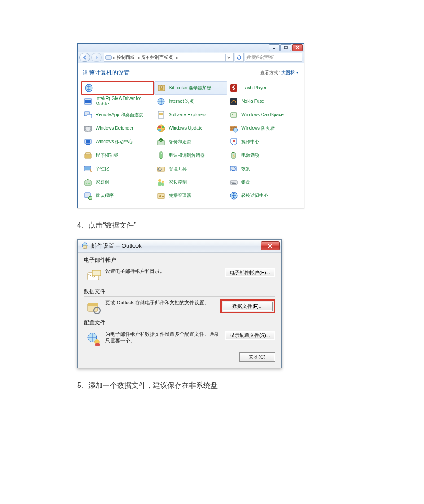 This screenshot has height=504, width=424. Describe the element at coordinates (234, 169) in the screenshot. I see `recovery-icon` at that location.